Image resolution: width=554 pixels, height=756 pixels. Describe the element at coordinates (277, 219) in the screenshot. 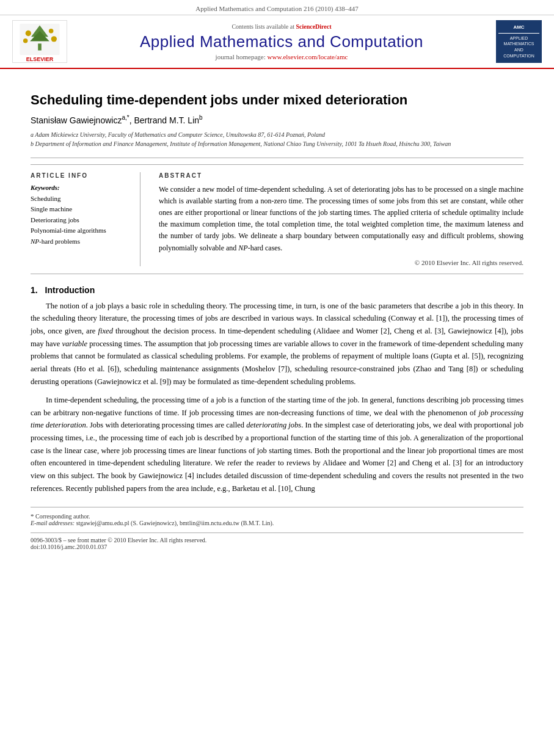

I see `article-meta: ARTICLE INFO Keywords: Scheduling Single…` at that location.